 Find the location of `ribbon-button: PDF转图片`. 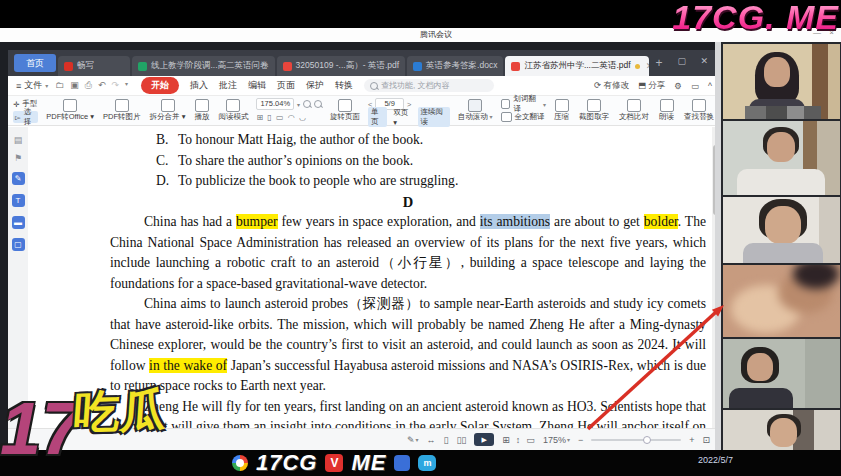

ribbon-button: PDF转图片 is located at coordinates (122, 110).